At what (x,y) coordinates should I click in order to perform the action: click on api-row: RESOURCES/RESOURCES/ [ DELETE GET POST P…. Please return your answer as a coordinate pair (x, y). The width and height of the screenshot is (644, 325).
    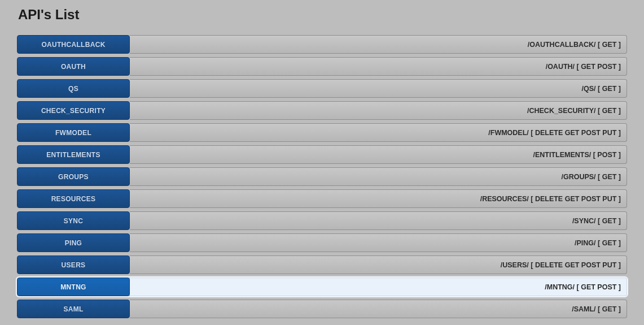
    Looking at the image, I should click on (322, 199).